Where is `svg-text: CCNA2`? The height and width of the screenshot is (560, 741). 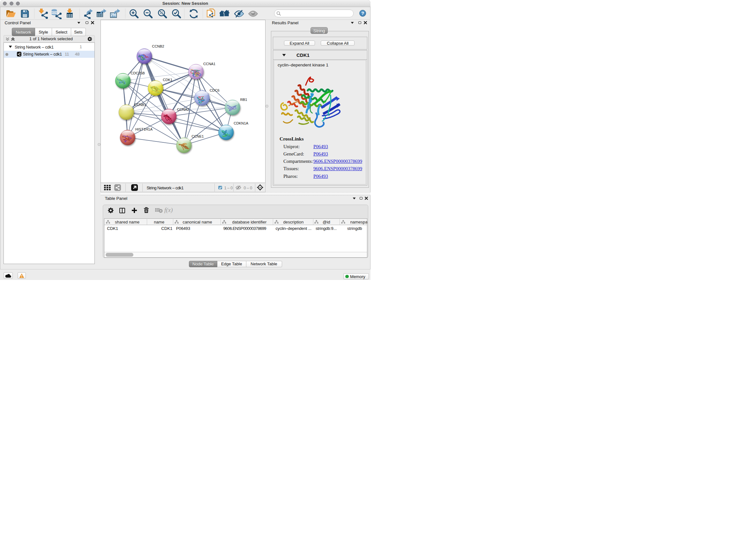
svg-text: CCNA2 is located at coordinates (183, 109).